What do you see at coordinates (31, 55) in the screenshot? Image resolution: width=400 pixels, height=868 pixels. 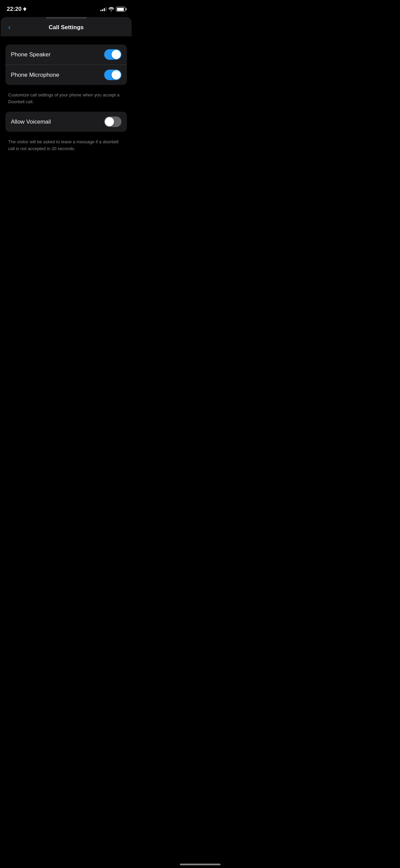 I see `phone-speaker-label: Phone Speaker` at bounding box center [31, 55].